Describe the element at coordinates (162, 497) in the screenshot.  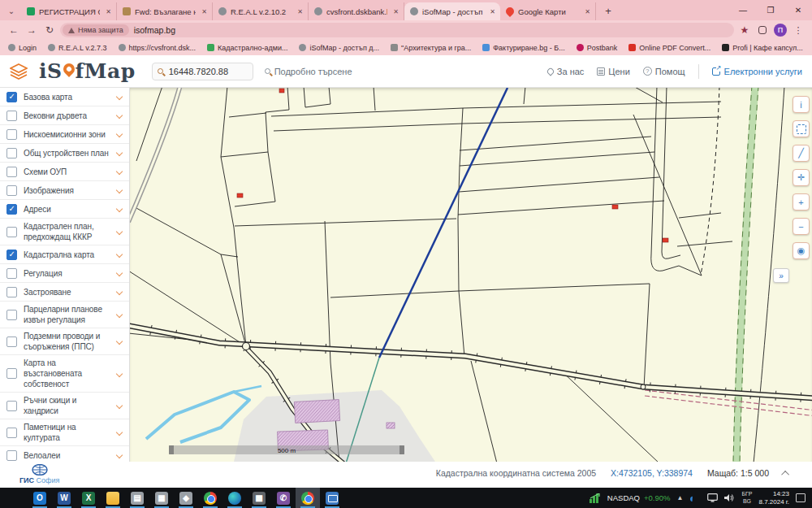
I see `archive-app-icon: ▦` at that location.